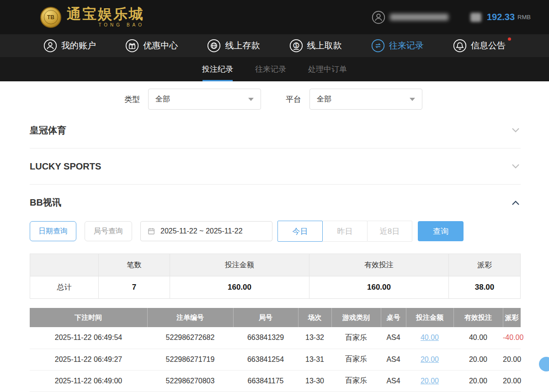 The height and width of the screenshot is (392, 549). I want to click on nav-label: 线上取款, so click(325, 46).